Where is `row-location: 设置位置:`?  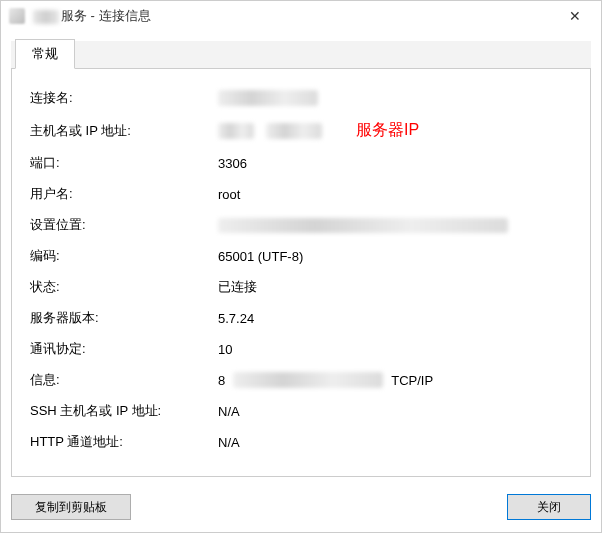 row-location: 设置位置: is located at coordinates (301, 225).